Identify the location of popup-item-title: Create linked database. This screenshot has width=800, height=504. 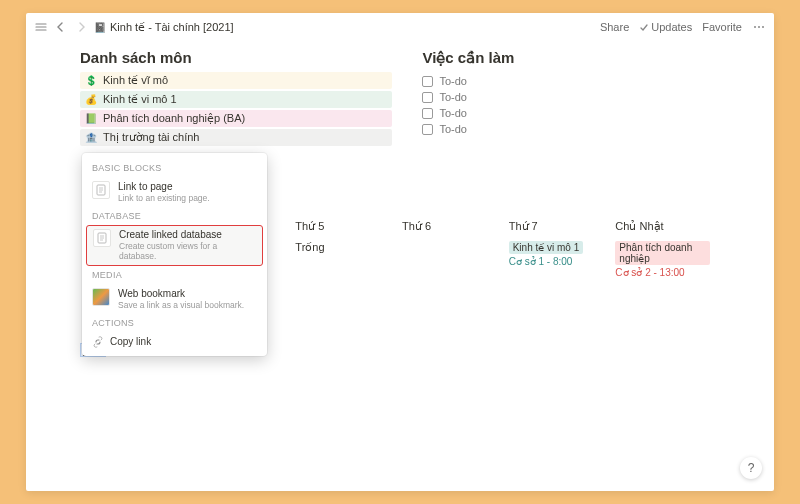
(188, 235).